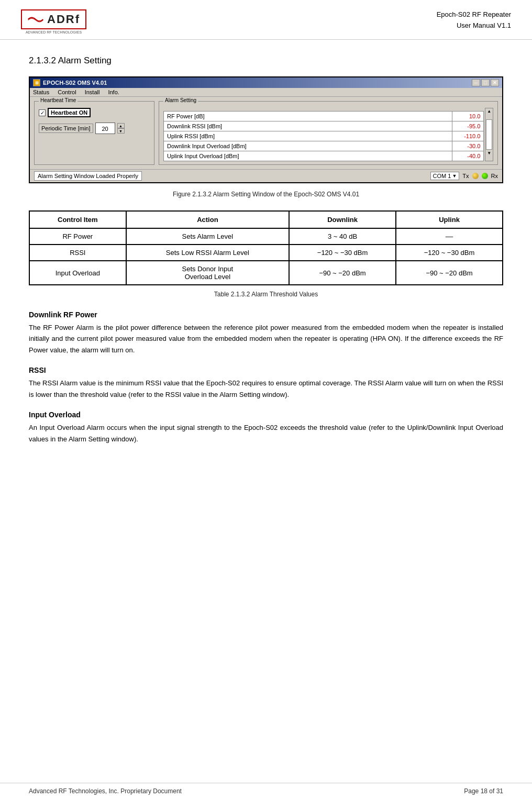  What do you see at coordinates (468, 127) in the screenshot?
I see `alarm-row-value: -95.0` at bounding box center [468, 127].